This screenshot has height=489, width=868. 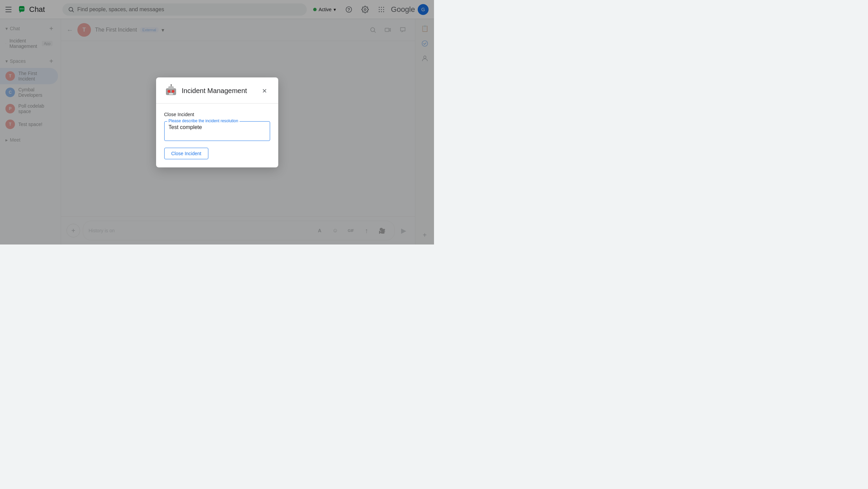 I want to click on close-incident-label: Close Incident, so click(x=217, y=114).